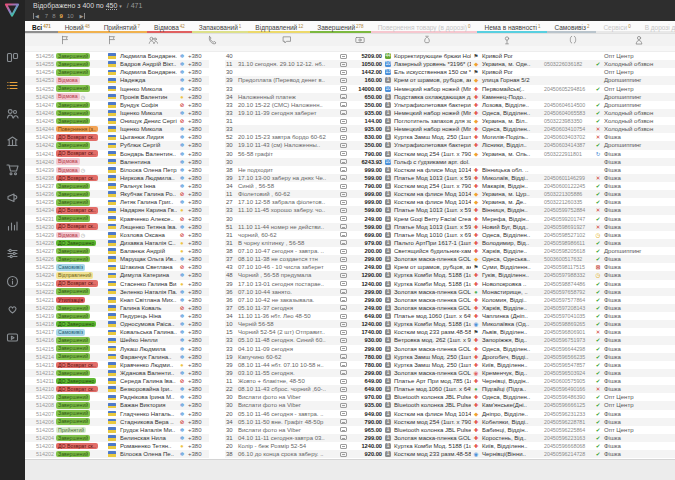  I want to click on status-cell: Відмова, so click(80, 162).